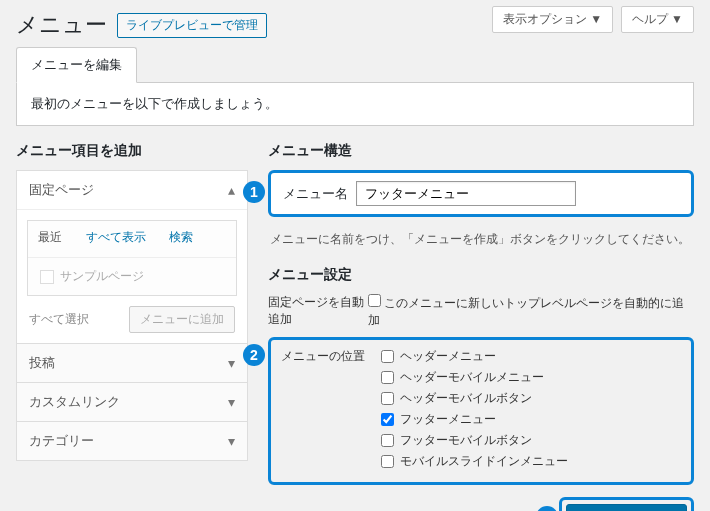 The image size is (710, 511). I want to click on sample-page-checkbox, so click(47, 277).